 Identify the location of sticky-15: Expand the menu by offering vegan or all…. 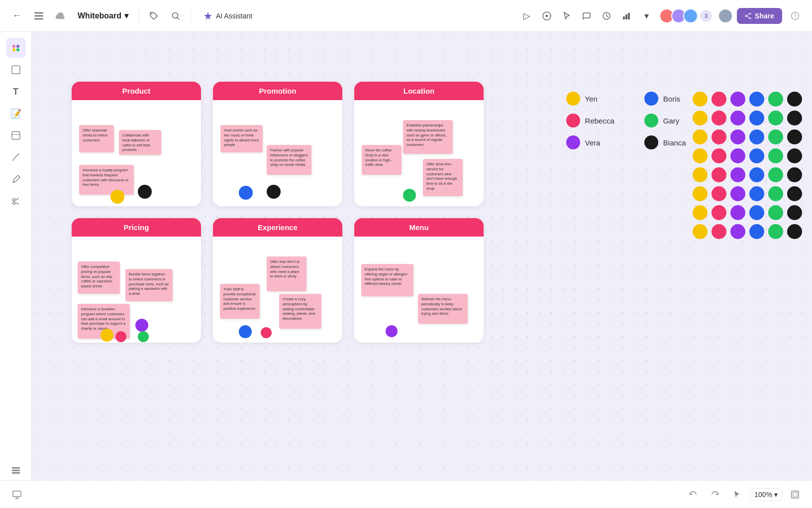
(387, 280).